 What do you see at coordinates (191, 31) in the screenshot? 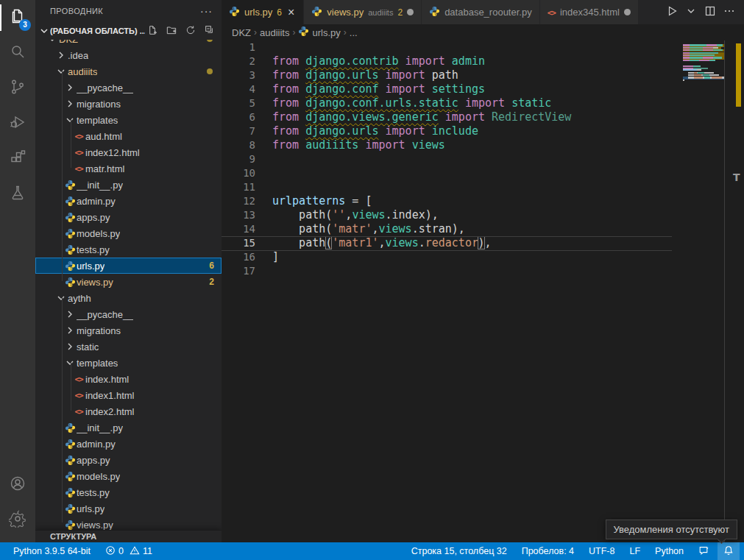
I see `refresh-button` at bounding box center [191, 31].